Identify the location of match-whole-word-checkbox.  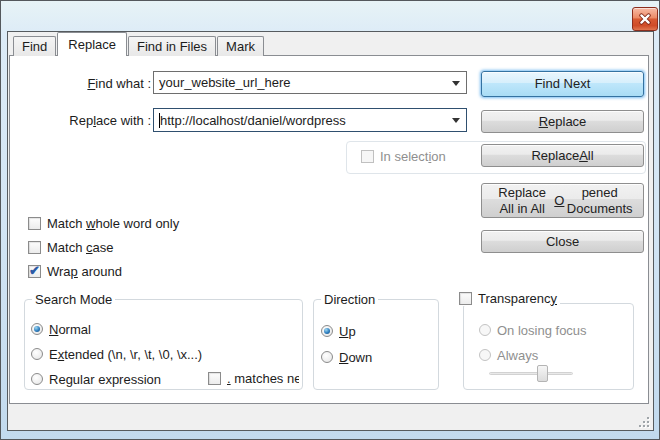
(34, 224).